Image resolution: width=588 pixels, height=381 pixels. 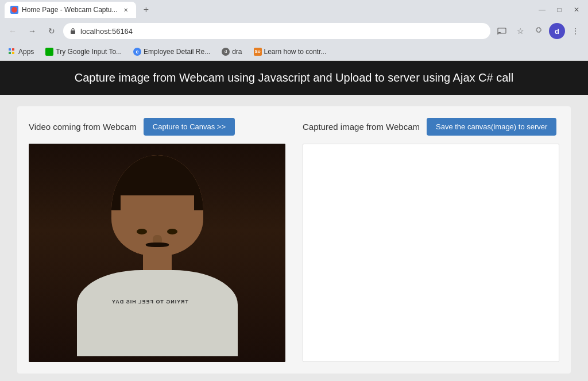 What do you see at coordinates (557, 31) in the screenshot?
I see `profile-button: d` at bounding box center [557, 31].